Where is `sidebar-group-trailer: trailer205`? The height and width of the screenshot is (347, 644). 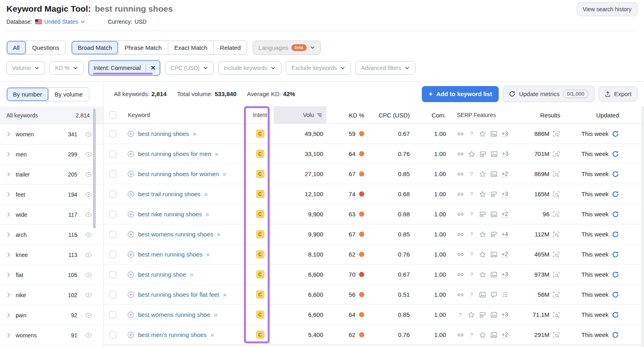 sidebar-group-trailer: trailer205 is located at coordinates (52, 175).